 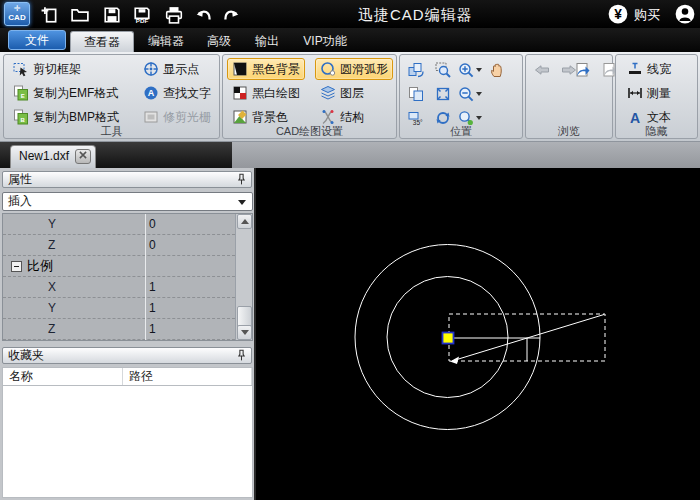 I want to click on ribbon-group-tools: 剪切框架 E 复制为EMF格式 B 复制为BMP格式 显示点 A 查找文字 修, so click(x=112, y=96).